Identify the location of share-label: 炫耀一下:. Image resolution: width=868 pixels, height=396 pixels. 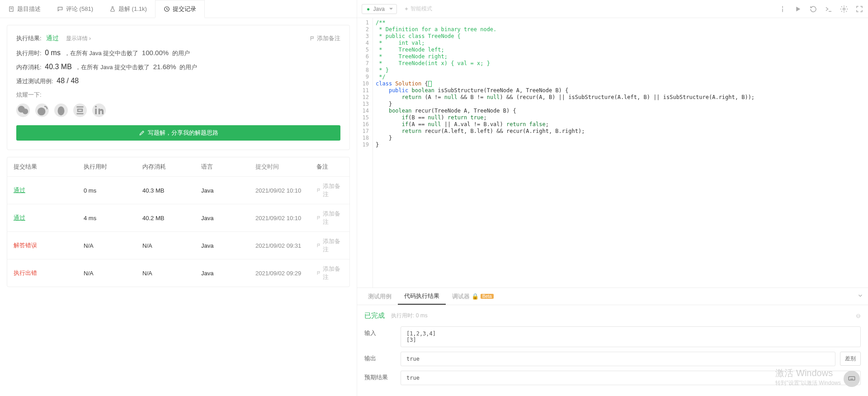
(178, 95).